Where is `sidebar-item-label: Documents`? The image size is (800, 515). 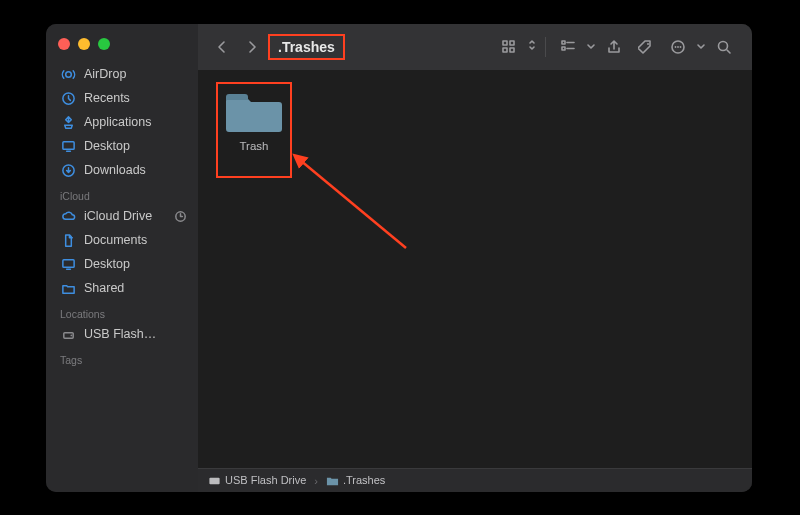 sidebar-item-label: Documents is located at coordinates (136, 240).